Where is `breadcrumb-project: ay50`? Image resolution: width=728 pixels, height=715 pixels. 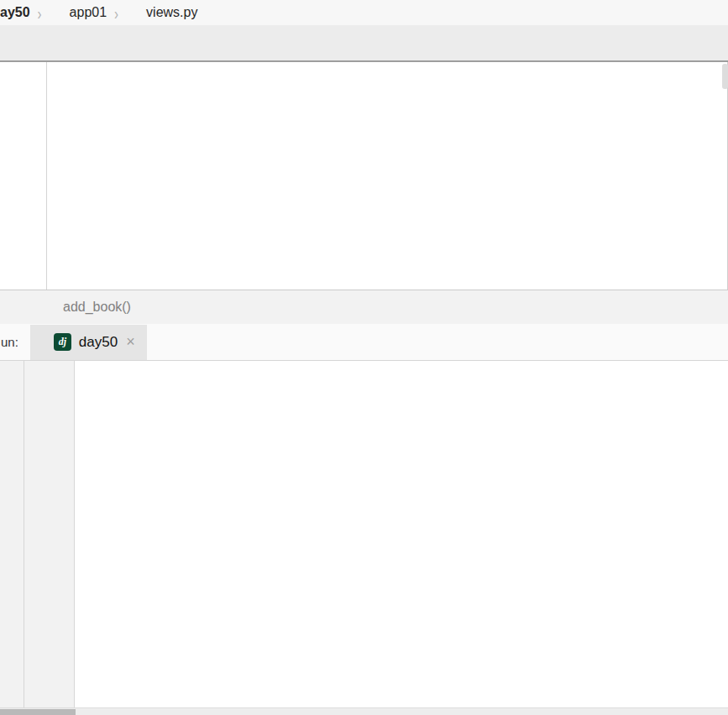 breadcrumb-project: ay50 is located at coordinates (15, 13).